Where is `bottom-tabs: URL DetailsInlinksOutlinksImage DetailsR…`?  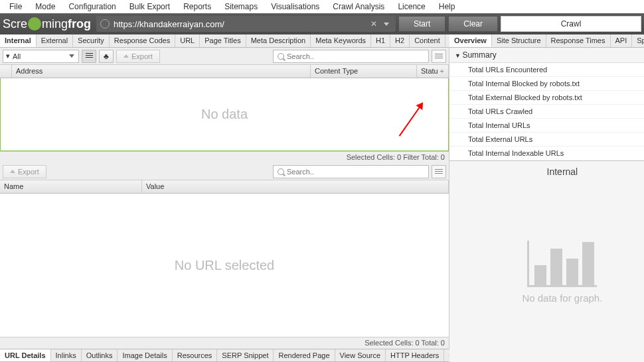 bottom-tabs: URL DetailsInlinksOutlinksImage DetailsR… is located at coordinates (224, 355).